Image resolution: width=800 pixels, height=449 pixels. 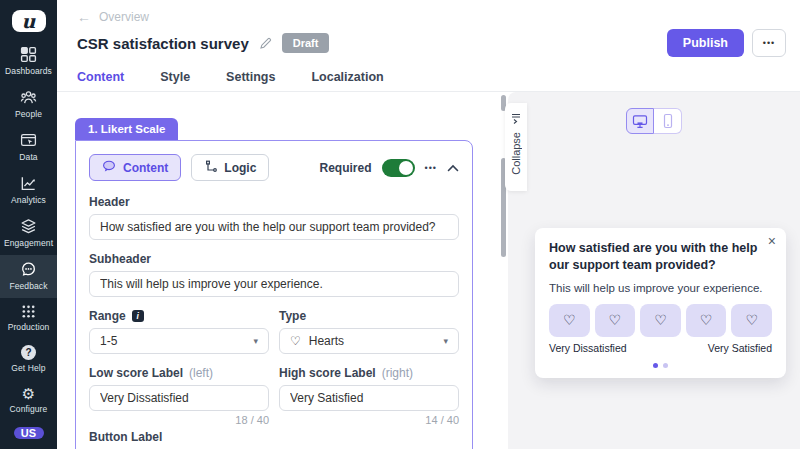 I want to click on content-mode-label: Content, so click(x=146, y=168).